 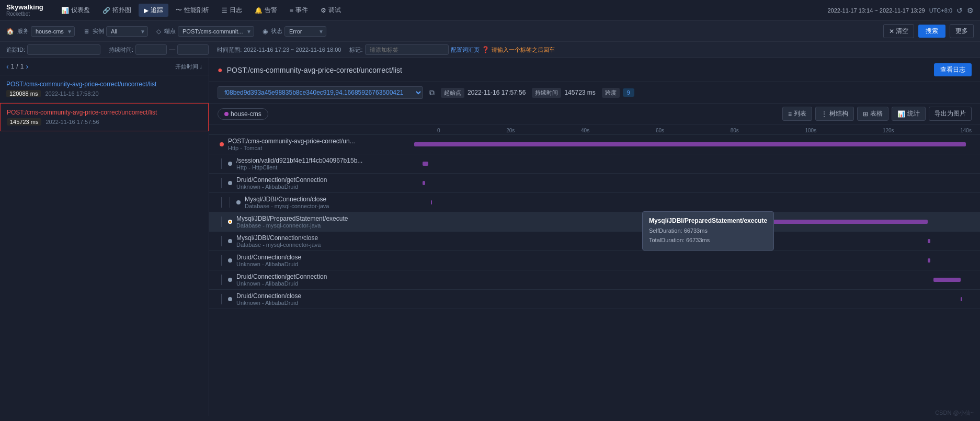 What do you see at coordinates (105, 67) in the screenshot?
I see `left-header: ‹ 1 / 1 › 开始时间 ↓` at bounding box center [105, 67].